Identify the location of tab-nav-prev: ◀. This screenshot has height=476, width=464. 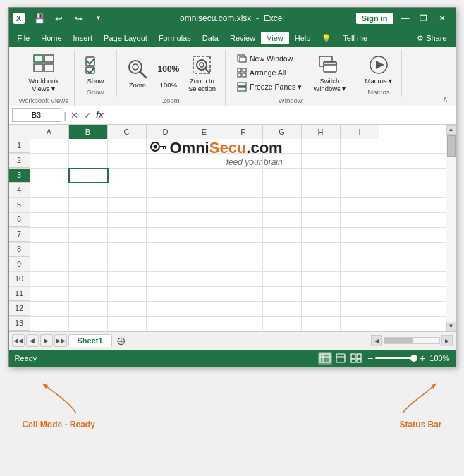
(32, 341).